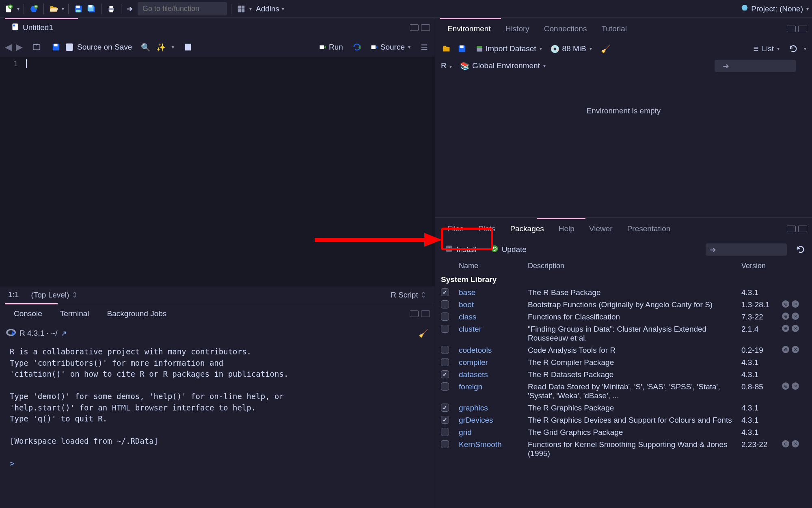  Describe the element at coordinates (137, 314) in the screenshot. I see `tab-background-jobs: Background Jobs` at that location.